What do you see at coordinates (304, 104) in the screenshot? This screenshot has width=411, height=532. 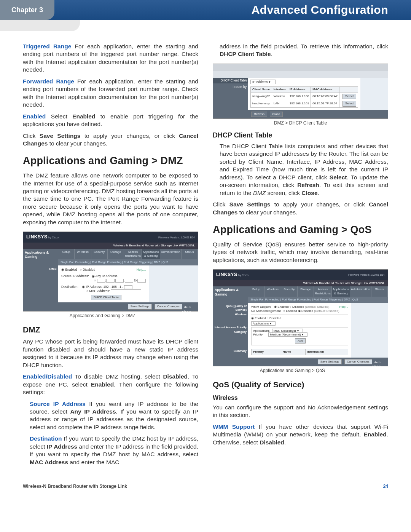 I see `table-row: inactive-wrcpLAN192.168.1.10100:15:58:7F…` at bounding box center [304, 104].